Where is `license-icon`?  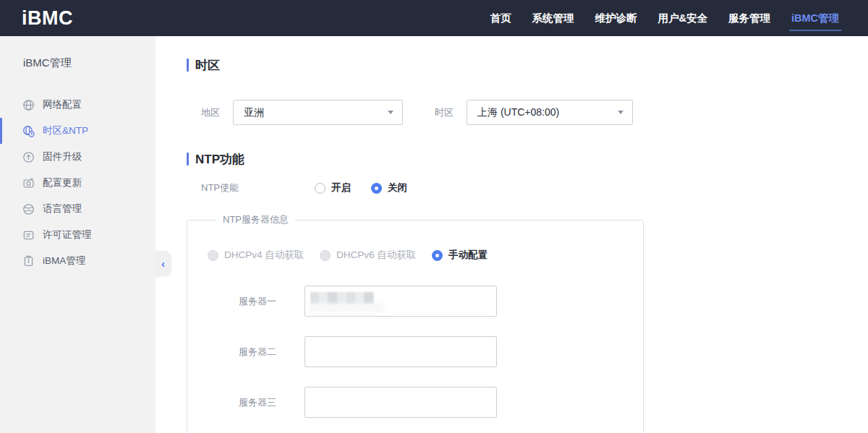 license-icon is located at coordinates (29, 236).